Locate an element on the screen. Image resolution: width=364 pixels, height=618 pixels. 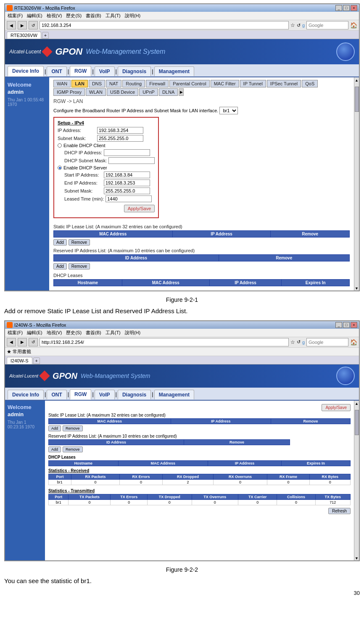
new-tab-button-2: + is located at coordinates (37, 361).